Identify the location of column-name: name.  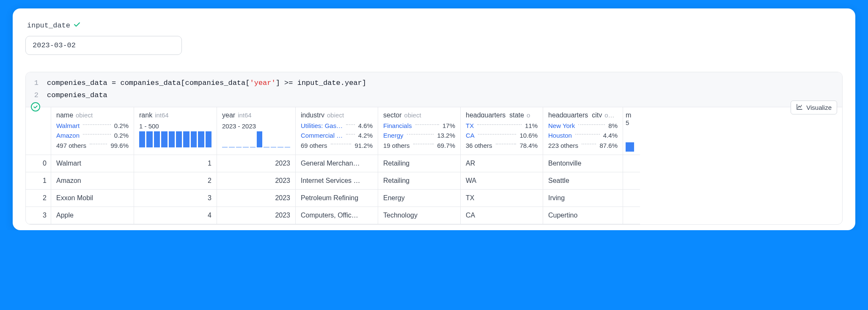
(65, 114).